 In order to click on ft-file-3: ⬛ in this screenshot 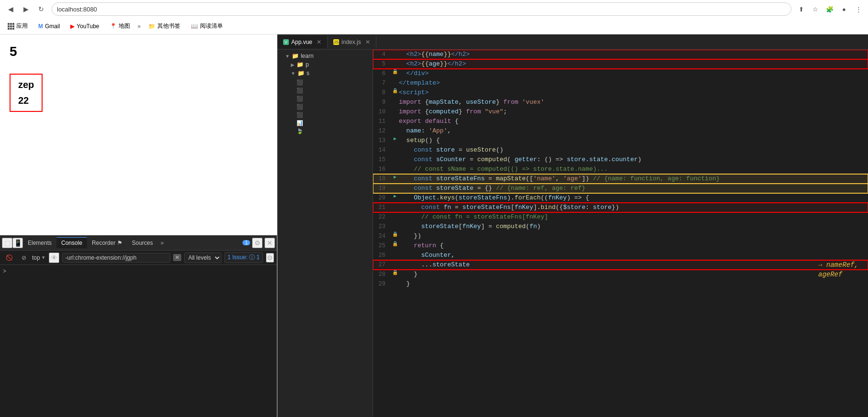, I will do `click(325, 99)`.